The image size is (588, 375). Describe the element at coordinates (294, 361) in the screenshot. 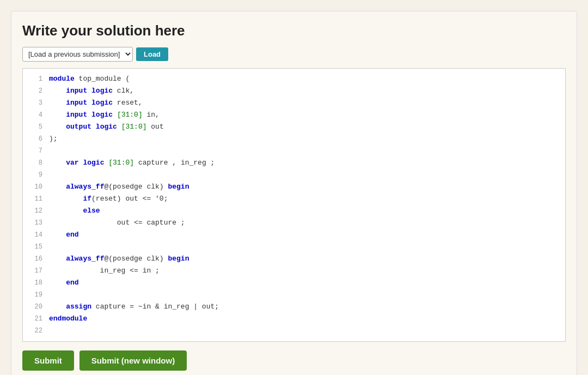

I see `buttons-row: Submit Submit (new window)` at that location.